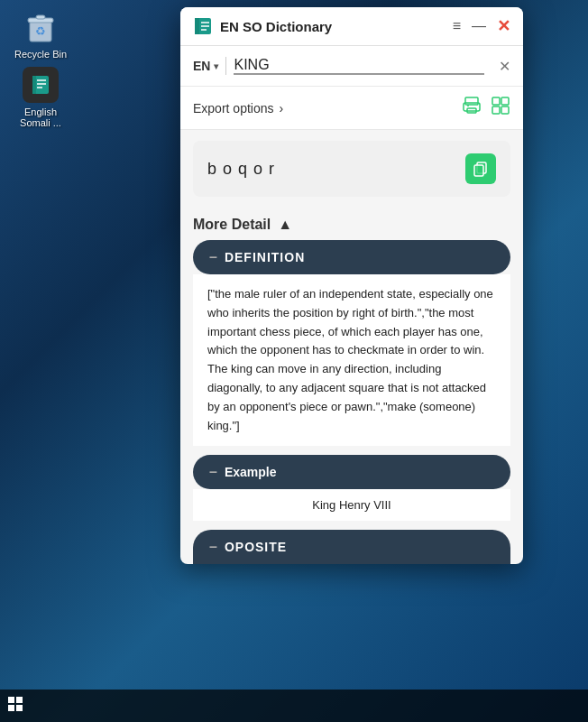 This screenshot has height=722, width=588. Describe the element at coordinates (482, 26) in the screenshot. I see `window-controls: ≡ — ✕` at that location.